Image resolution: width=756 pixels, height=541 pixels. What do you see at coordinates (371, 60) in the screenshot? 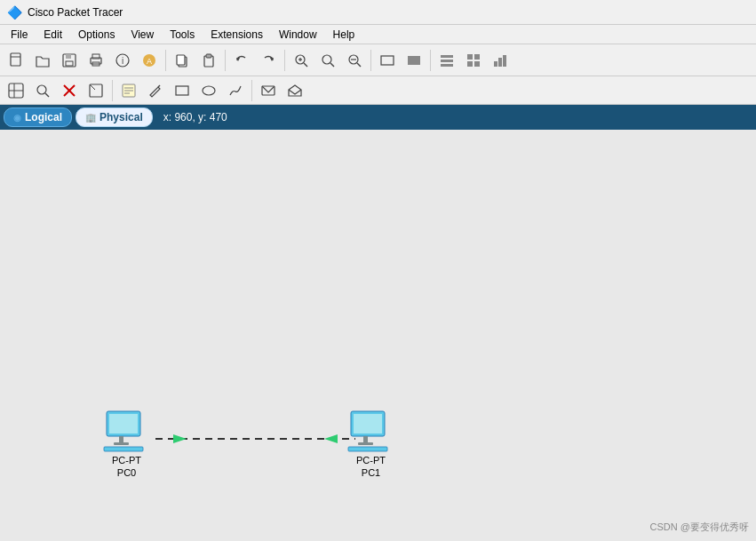
I see `toolbar1-sep4` at bounding box center [371, 60].